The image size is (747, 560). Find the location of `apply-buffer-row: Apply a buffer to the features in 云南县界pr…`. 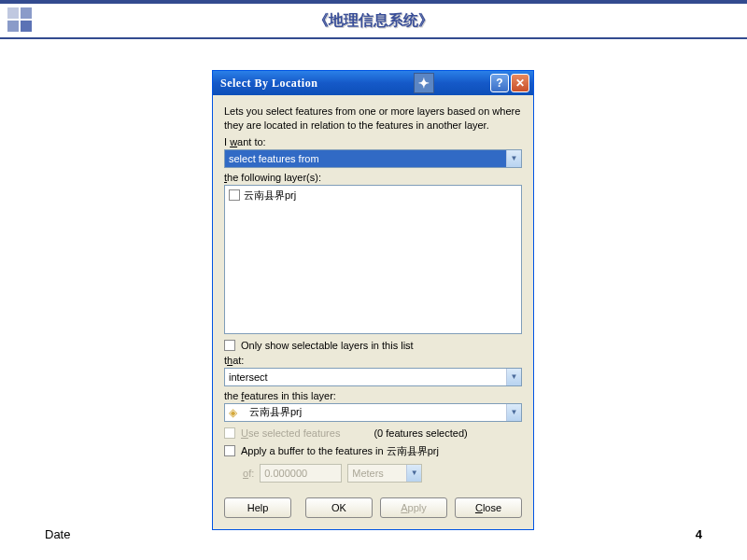

apply-buffer-row: Apply a buffer to the features in 云南县界pr… is located at coordinates (374, 452).